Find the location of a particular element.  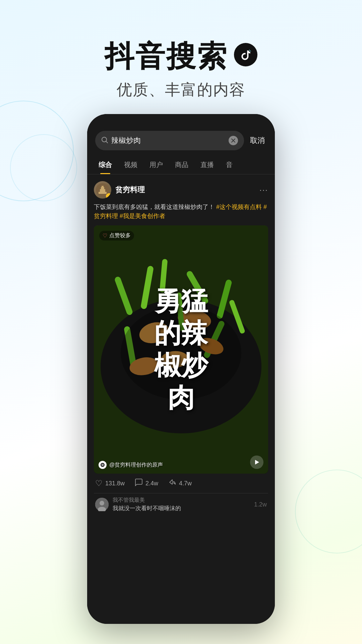

like-icon: ♡ is located at coordinates (99, 483).